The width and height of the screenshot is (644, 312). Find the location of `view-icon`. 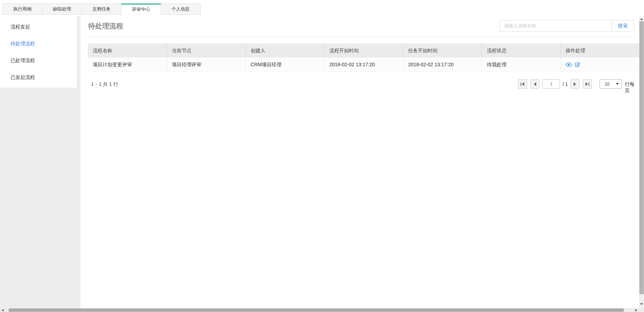

view-icon is located at coordinates (569, 65).